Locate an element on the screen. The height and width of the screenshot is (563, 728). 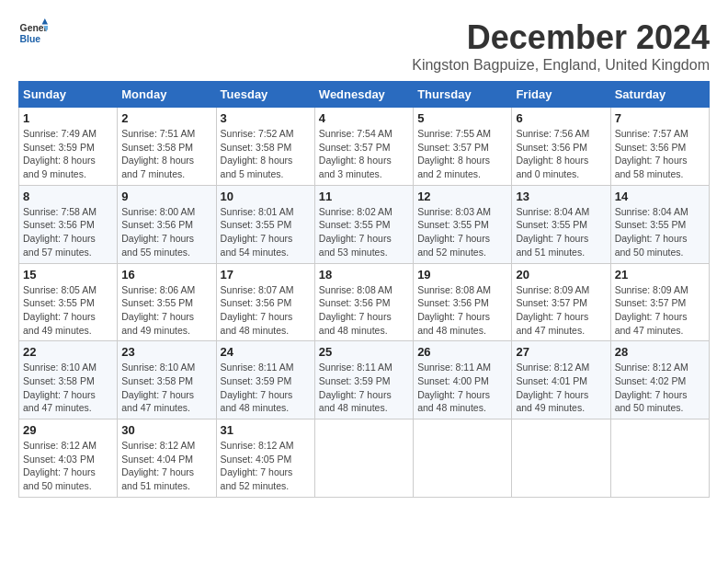
day-info: Sunrise: 8:12 AM Sunset: 4:05 PM Dayligh… is located at coordinates (266, 465).